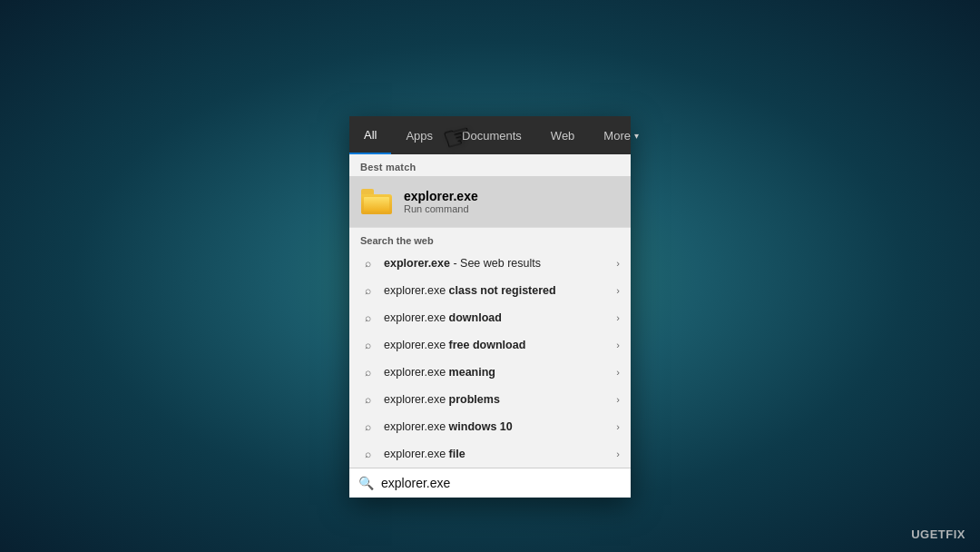 The height and width of the screenshot is (552, 980). Describe the element at coordinates (490, 202) in the screenshot. I see `best-match-item: explorer.exe Run command` at that location.